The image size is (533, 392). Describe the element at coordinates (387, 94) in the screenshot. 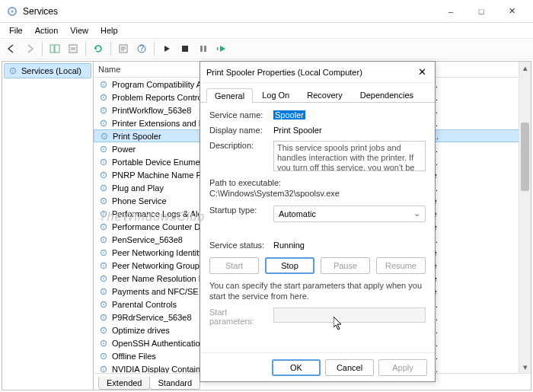

I see `tab-dependencies: Dependencies` at that location.